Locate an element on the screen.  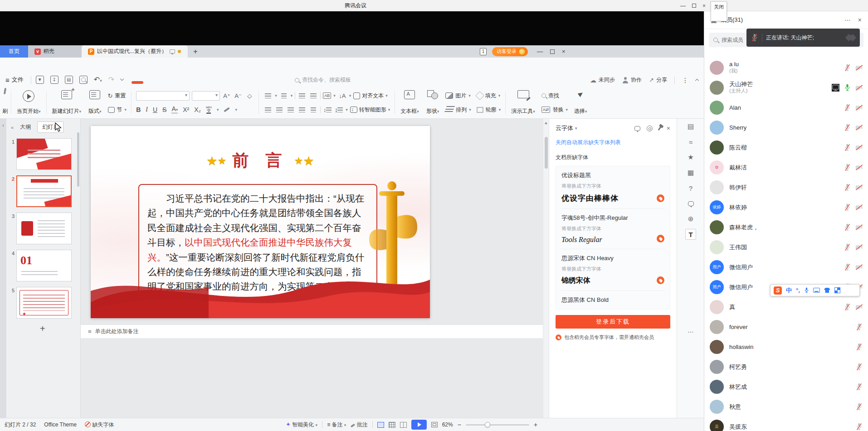
pin-icon is located at coordinates (660, 128).